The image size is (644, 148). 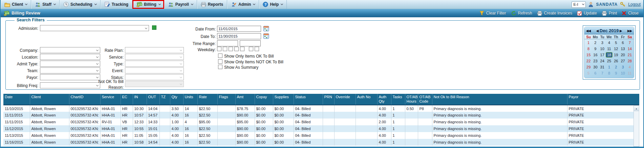 What do you see at coordinates (321, 115) in the screenshot?
I see `table-row: 11/11/2015Abbott, Rowen0013295732-KN:HHA…` at bounding box center [321, 115].